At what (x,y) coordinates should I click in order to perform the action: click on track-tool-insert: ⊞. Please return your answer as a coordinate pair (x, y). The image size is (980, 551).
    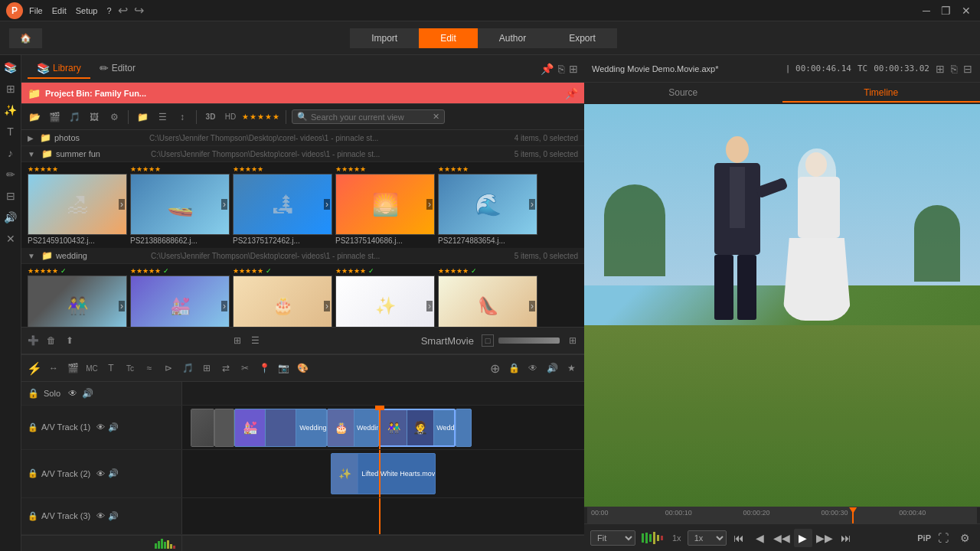
    Looking at the image, I should click on (207, 368).